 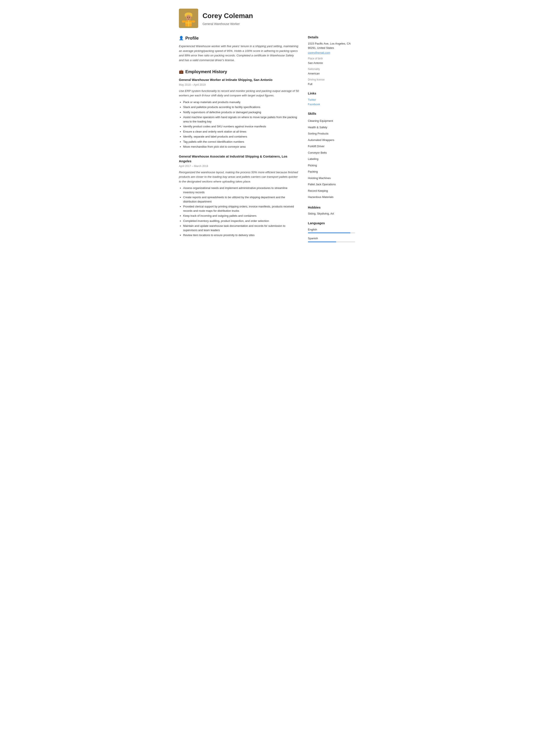 I want to click on job-1-dates: May 2018 – April 2019, so click(x=239, y=85).